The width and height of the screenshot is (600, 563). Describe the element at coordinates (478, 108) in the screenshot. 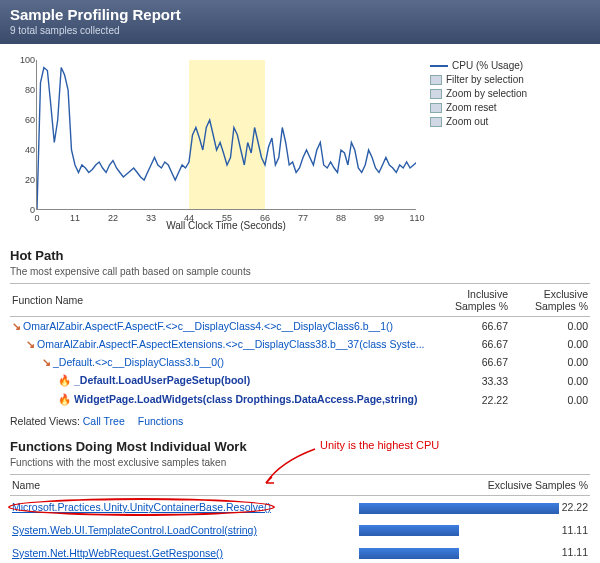

I see `legend-zoom-reset: Zoom reset` at that location.